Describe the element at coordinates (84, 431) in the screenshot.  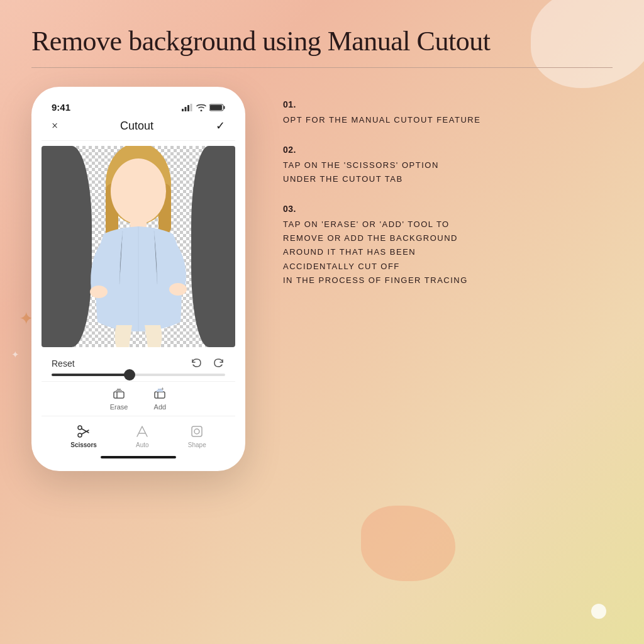
I see `scissors-nav-icon` at that location.